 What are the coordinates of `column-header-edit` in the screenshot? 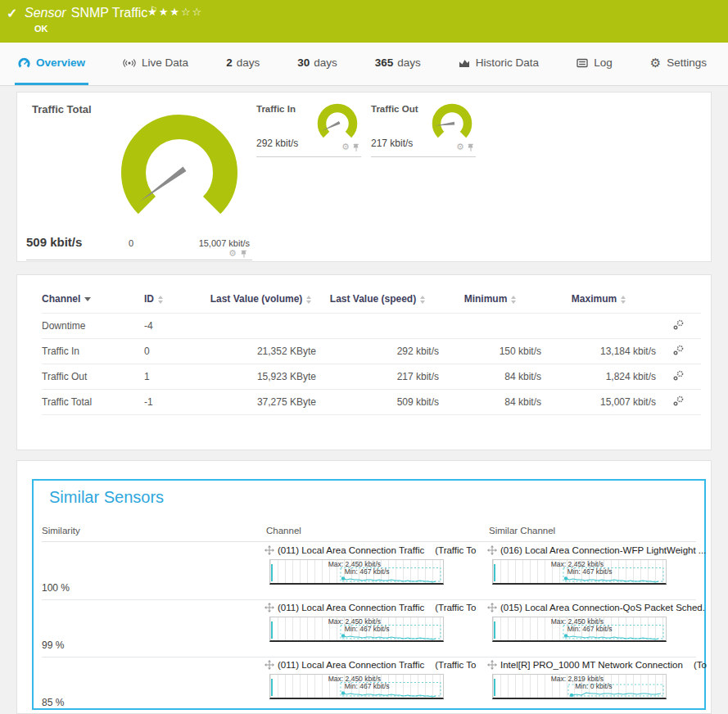 It's located at (678, 300).